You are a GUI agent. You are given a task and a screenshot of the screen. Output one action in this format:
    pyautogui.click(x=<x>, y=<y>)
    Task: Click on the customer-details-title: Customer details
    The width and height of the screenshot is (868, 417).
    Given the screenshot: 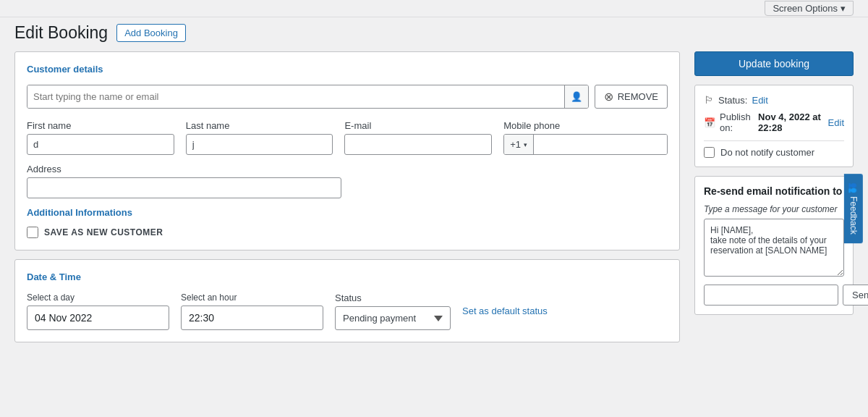 What is the action you would take?
    pyautogui.click(x=347, y=70)
    